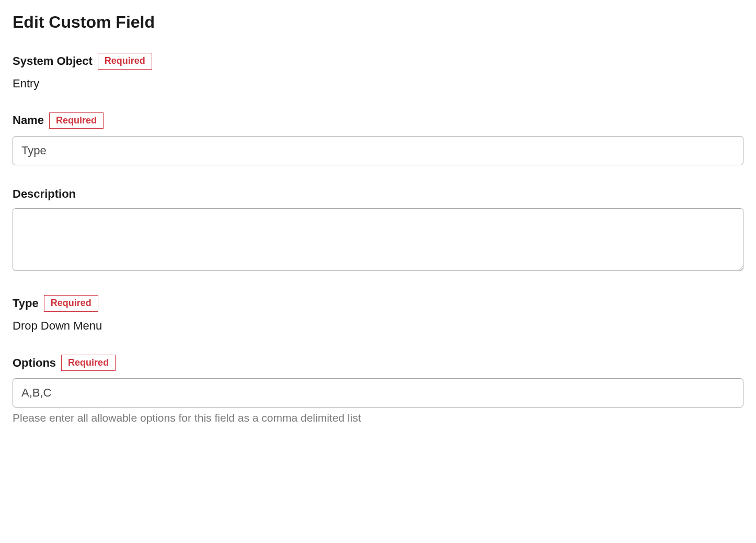 This screenshot has width=756, height=543. I want to click on options-label: Options, so click(35, 363).